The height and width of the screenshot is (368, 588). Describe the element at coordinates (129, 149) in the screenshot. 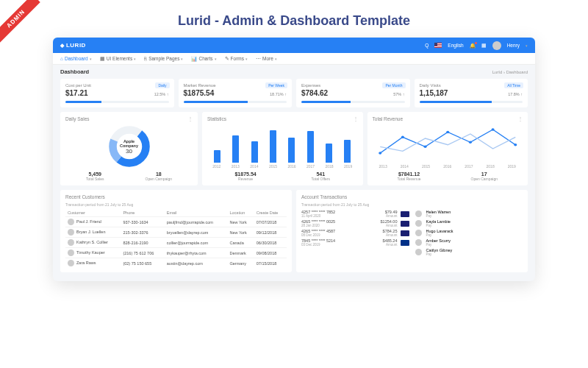

I see `daily-sales-card: Daily Sales ⋮ Apple Company 30 5,459Tota…` at that location.